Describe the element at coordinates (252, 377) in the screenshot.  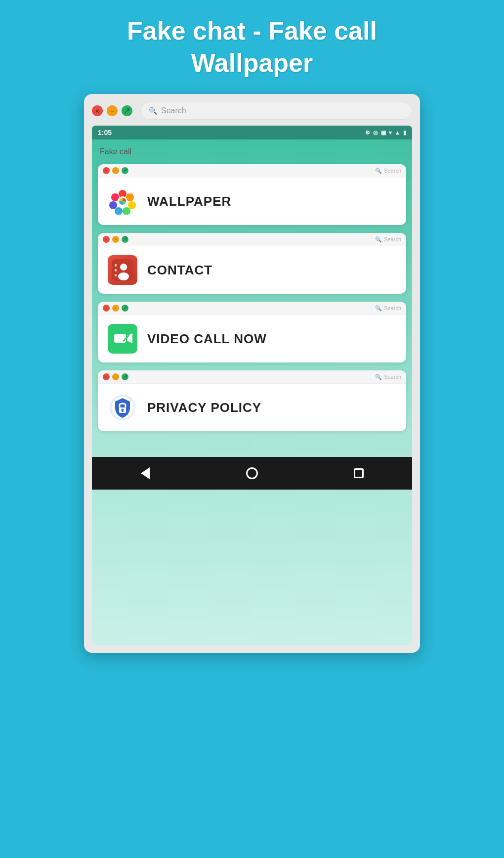
I see `card-toolbar-privacy: × − 🔍 Search` at that location.